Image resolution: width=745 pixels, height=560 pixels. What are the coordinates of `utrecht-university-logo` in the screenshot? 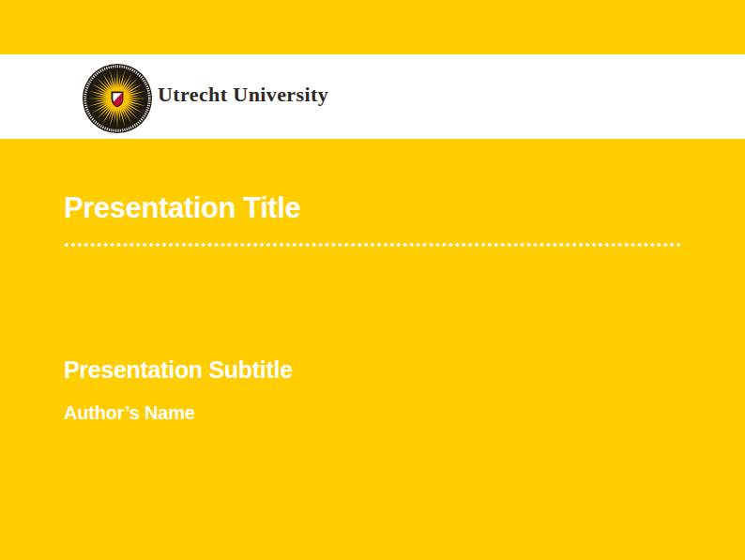 It's located at (117, 98).